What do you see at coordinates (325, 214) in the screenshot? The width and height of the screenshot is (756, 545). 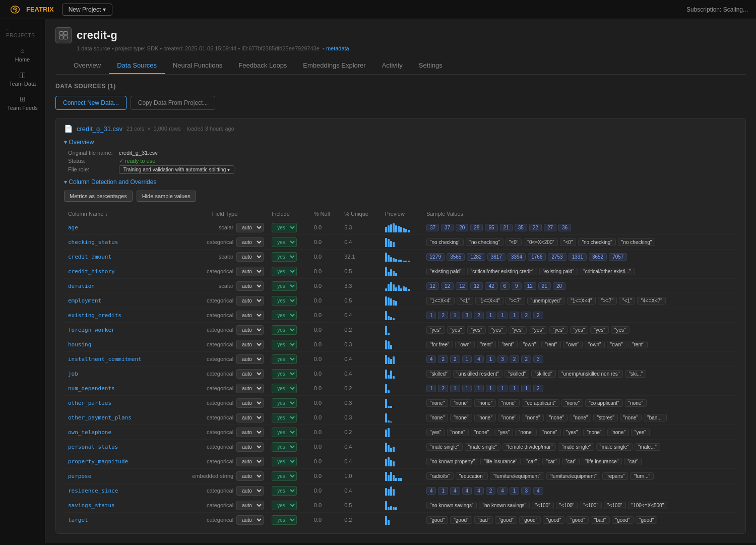 I see `th-pct-null: % Null` at bounding box center [325, 214].